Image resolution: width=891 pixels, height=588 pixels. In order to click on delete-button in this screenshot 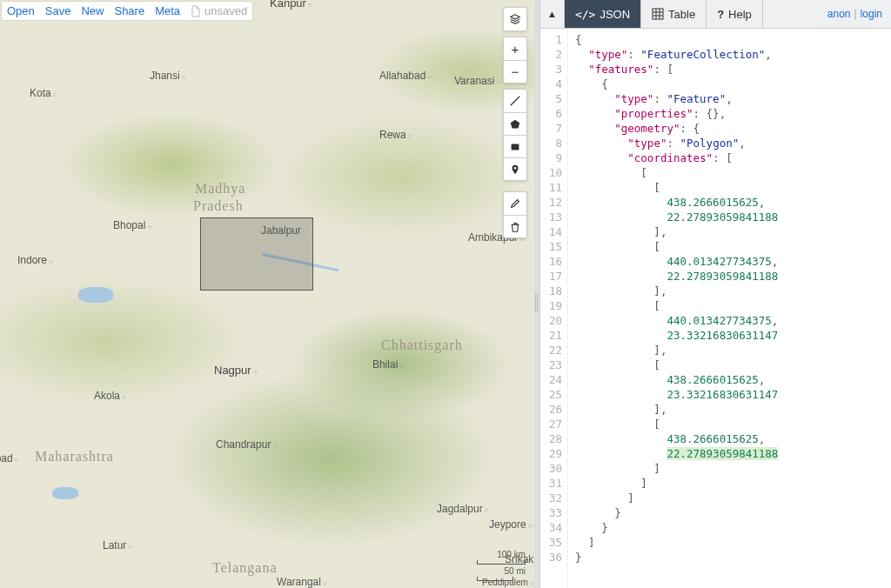, I will do `click(515, 226)`.